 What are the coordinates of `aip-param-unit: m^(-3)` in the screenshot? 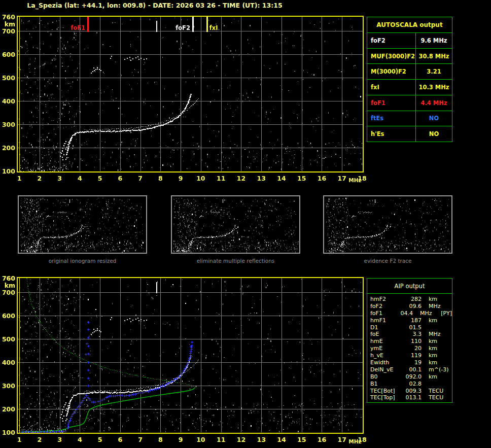 It's located at (435, 370).